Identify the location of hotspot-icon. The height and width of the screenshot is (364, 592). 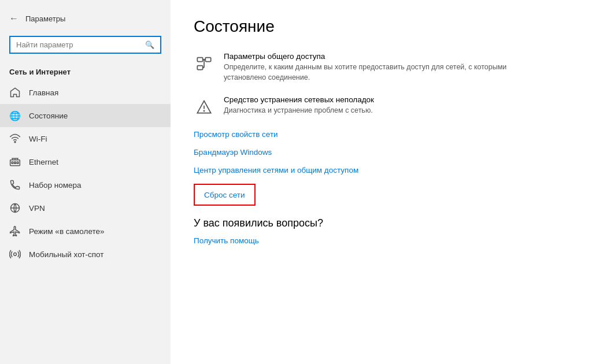
(15, 254).